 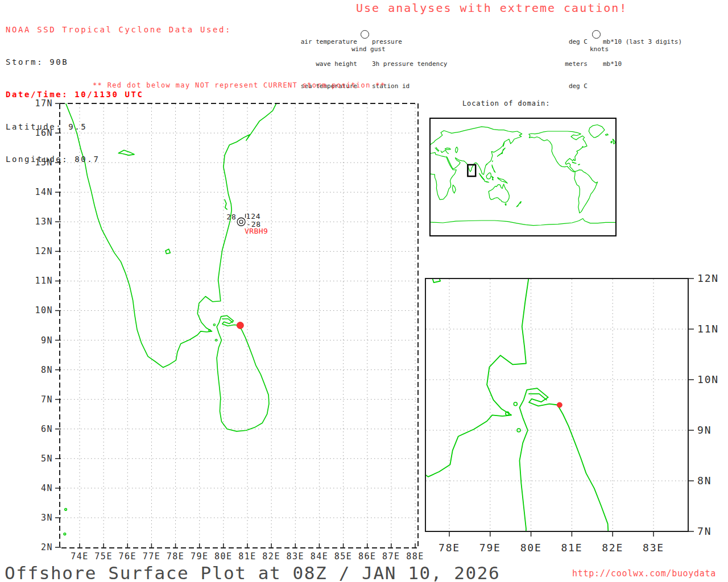 What do you see at coordinates (47, 429) in the screenshot?
I see `main-y-tick-label: 6N` at bounding box center [47, 429].